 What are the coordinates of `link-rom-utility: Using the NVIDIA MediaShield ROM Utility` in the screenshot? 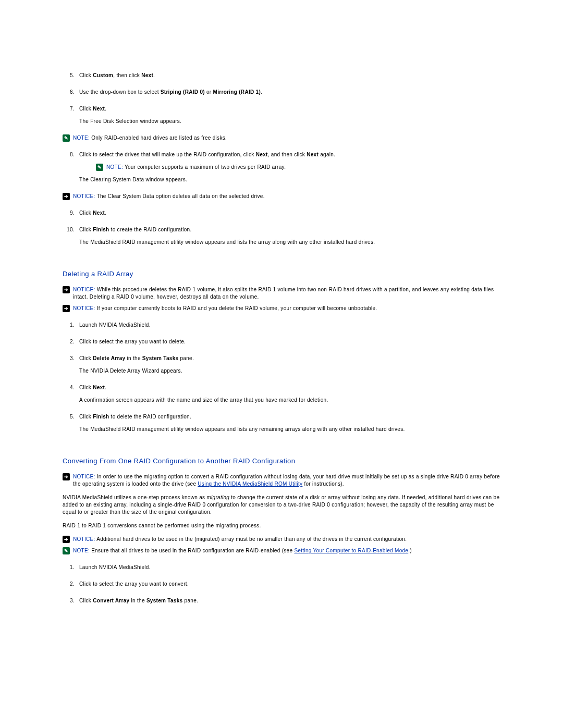 It's located at (250, 484).